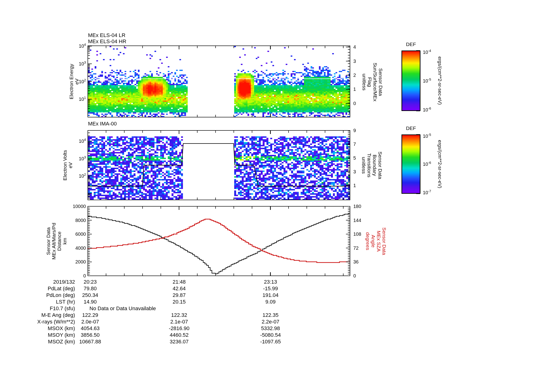  What do you see at coordinates (219, 165) in the screenshot?
I see `ima-panel-border` at bounding box center [219, 165].